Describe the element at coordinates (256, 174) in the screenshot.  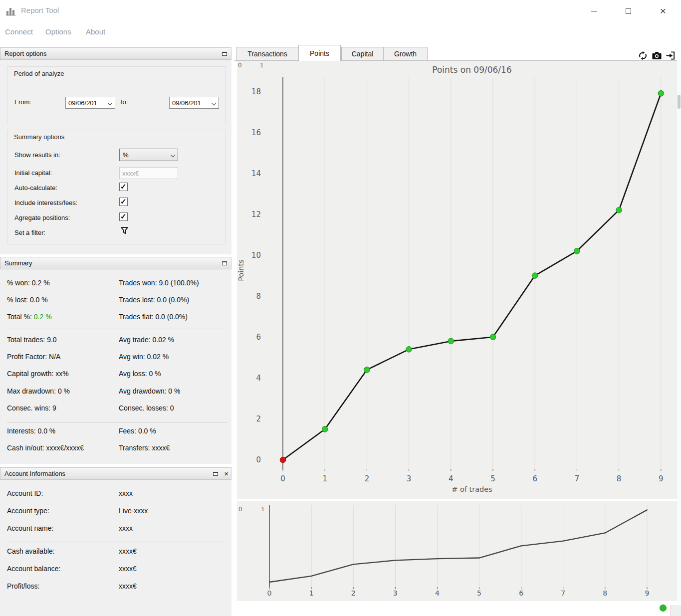
I see `svg-text: 14` at that location.